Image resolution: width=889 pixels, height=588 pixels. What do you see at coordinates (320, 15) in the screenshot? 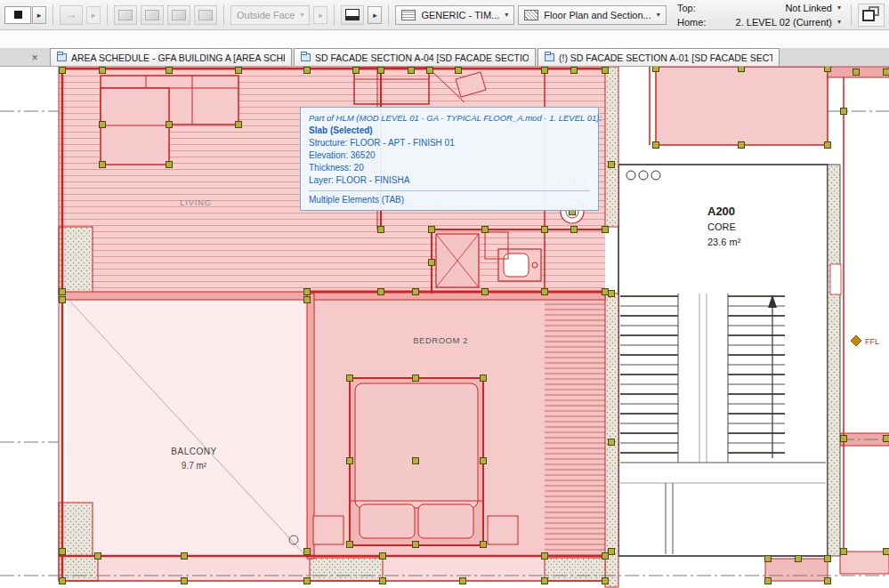
I see `reference-plane-expand-button: ▸` at bounding box center [320, 15].